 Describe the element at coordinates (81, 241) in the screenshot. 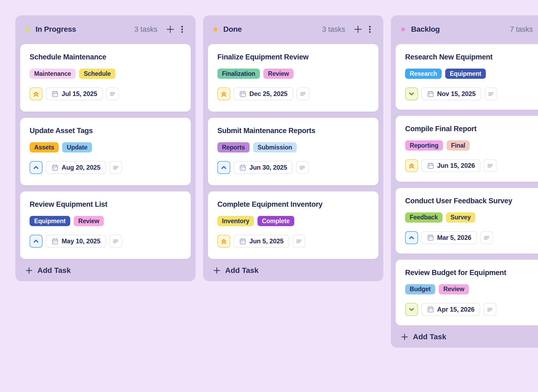

I see `due-date: May 10, 2025` at that location.